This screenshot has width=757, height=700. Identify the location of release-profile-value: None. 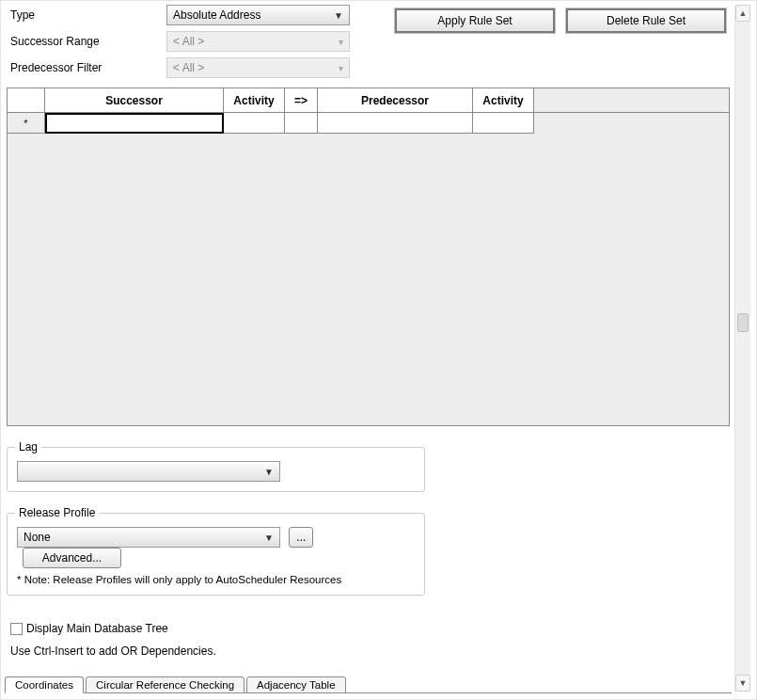
(38, 537).